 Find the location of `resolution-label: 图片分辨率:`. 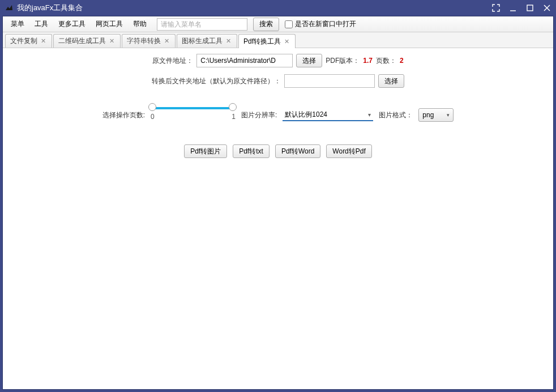

resolution-label: 图片分辨率: is located at coordinates (259, 116).